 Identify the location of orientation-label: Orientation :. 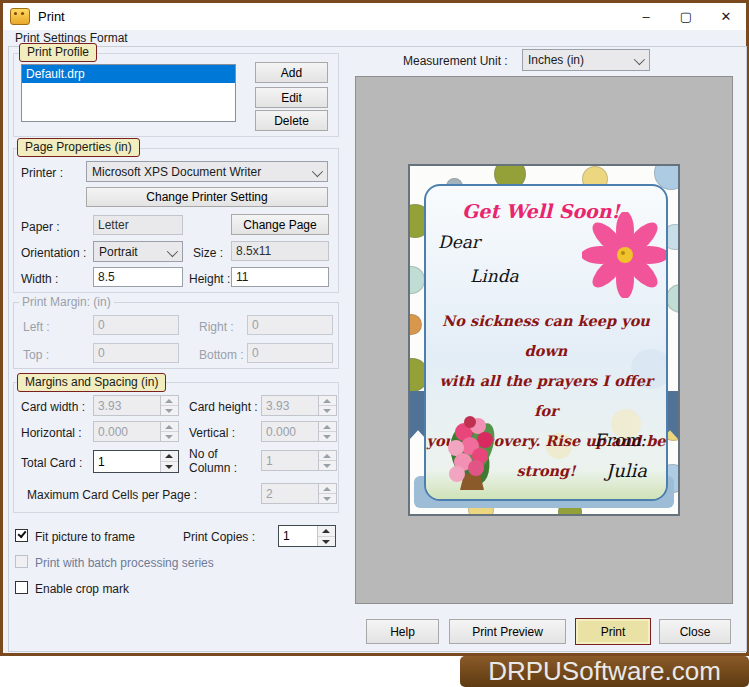
(54, 253).